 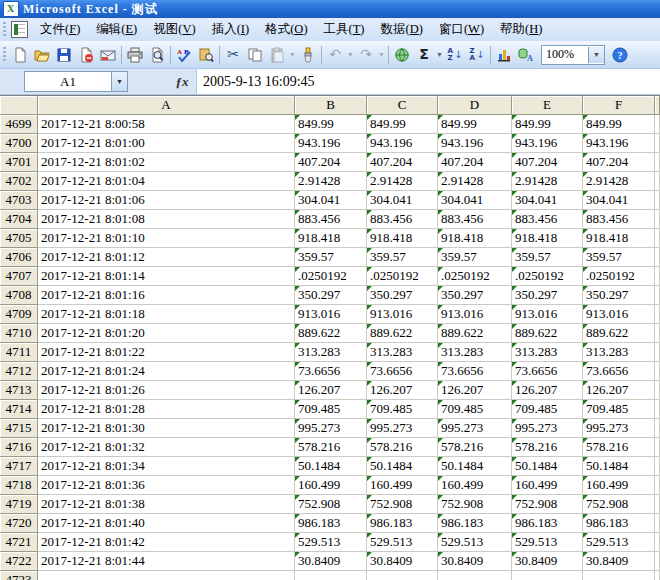 What do you see at coordinates (402, 428) in the screenshot?
I see `cell-C4715: 995.273` at bounding box center [402, 428].